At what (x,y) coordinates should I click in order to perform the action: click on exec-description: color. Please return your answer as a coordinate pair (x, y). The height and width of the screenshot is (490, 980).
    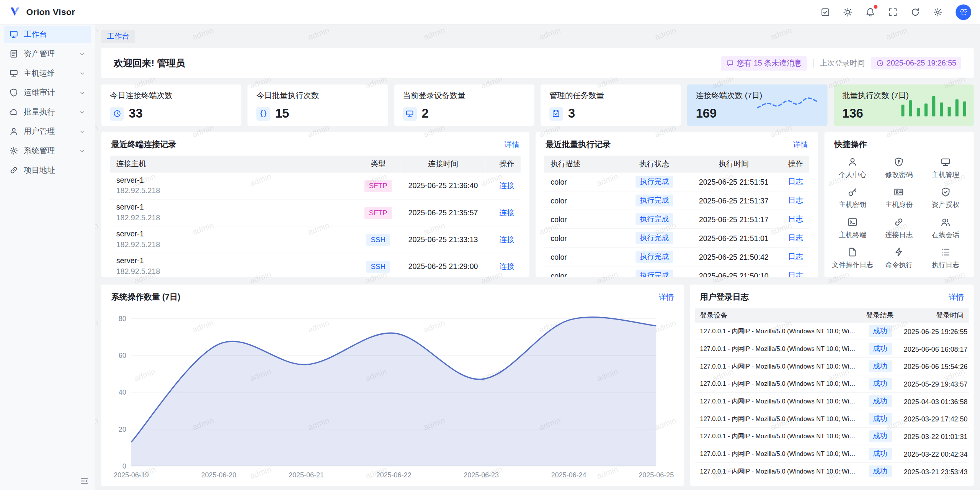
    Looking at the image, I should click on (583, 257).